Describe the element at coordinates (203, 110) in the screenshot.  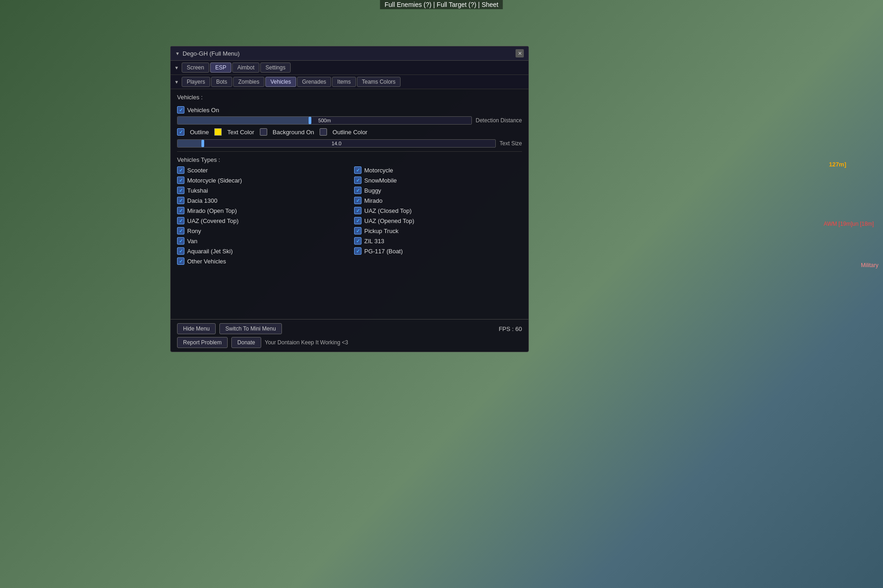
I see `vehicles-on-label: Vehicles On` at that location.